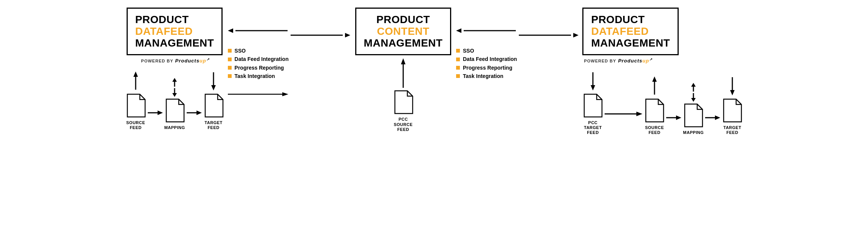 The image size is (868, 235). Describe the element at coordinates (487, 64) in the screenshot. I see `right-features-list: SSO Data Feed Integration Progress Repor…` at that location.